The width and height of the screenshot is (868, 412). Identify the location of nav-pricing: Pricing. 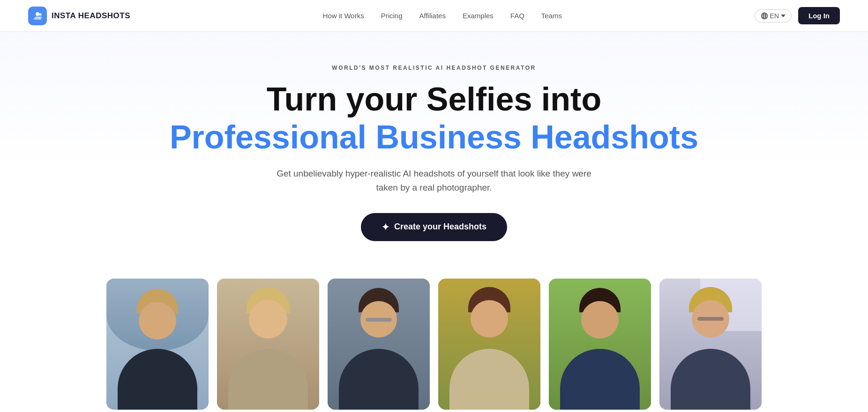
(392, 16).